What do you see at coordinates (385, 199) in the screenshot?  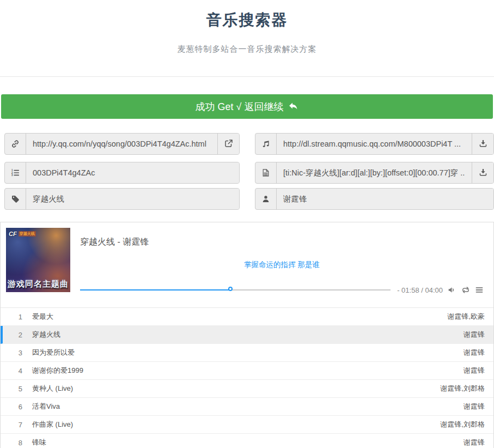 I see `artist-input` at bounding box center [385, 199].